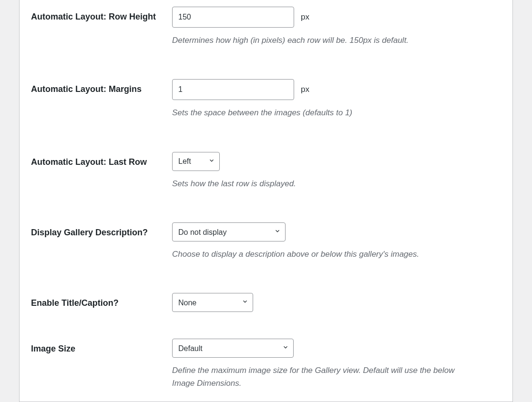 The image size is (532, 402). What do you see at coordinates (325, 184) in the screenshot?
I see `help-last-row: Sets how the last row is displayed.` at bounding box center [325, 184].